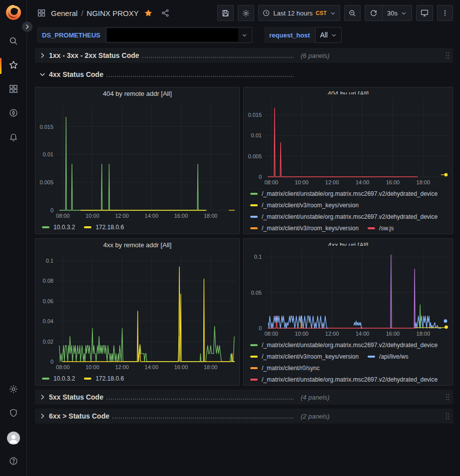 The width and height of the screenshot is (460, 476). What do you see at coordinates (137, 94) in the screenshot?
I see `panel-title: 404 by remote addr [All]` at bounding box center [137, 94].